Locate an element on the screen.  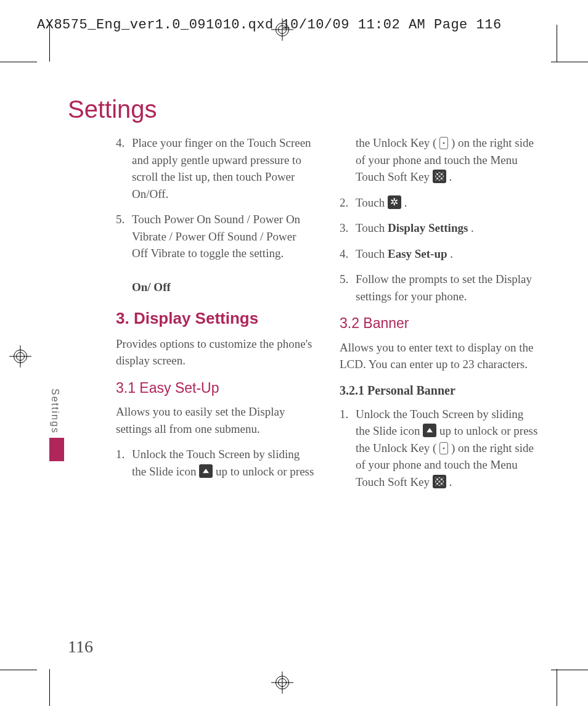
paragraph: Allows you to easily set the Display set… is located at coordinates (216, 421).